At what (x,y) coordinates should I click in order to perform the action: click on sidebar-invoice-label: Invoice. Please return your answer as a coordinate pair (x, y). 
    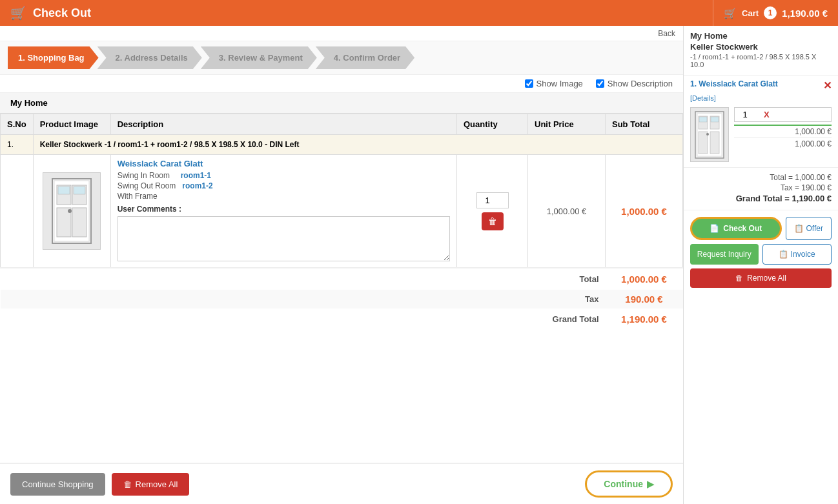
    Looking at the image, I should click on (803, 254).